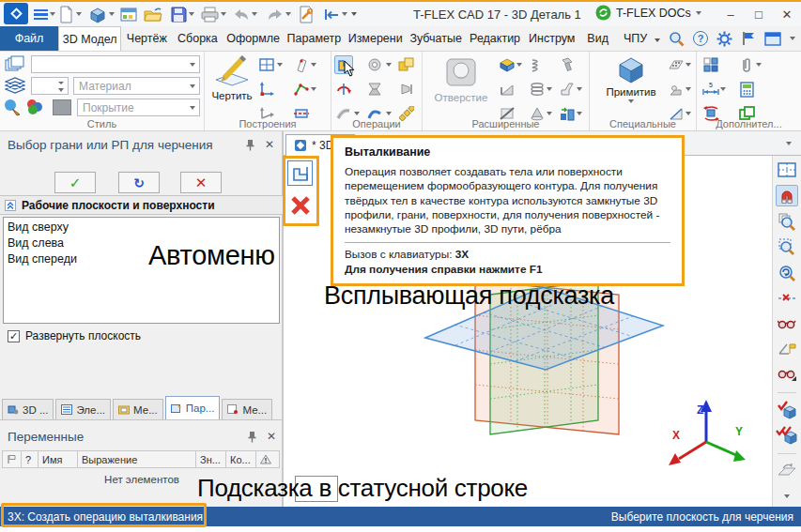  I want to click on maximize-button: □, so click(759, 14).